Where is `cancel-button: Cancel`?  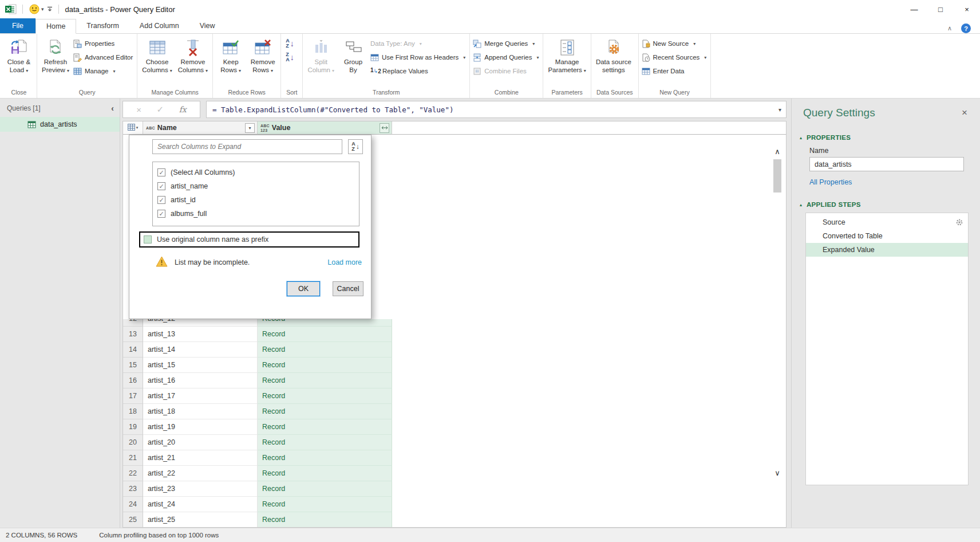
cancel-button: Cancel is located at coordinates (348, 289).